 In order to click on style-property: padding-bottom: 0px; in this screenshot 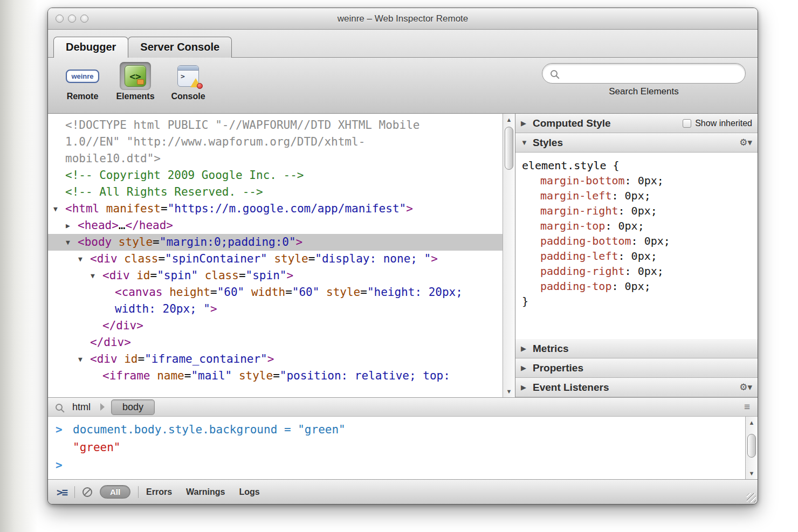, I will do `click(636, 241)`.